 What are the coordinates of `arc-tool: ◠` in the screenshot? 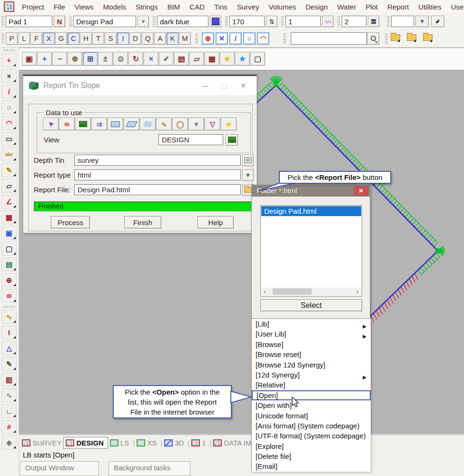 It's located at (9, 123).